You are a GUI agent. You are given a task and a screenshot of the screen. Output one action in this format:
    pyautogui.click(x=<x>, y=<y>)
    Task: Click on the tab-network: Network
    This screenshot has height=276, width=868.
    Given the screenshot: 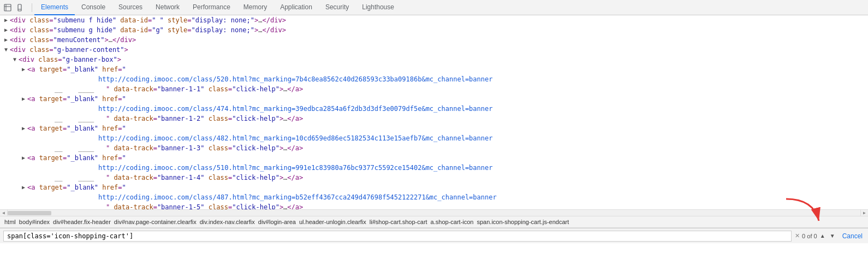 What is the action you would take?
    pyautogui.click(x=168, y=8)
    